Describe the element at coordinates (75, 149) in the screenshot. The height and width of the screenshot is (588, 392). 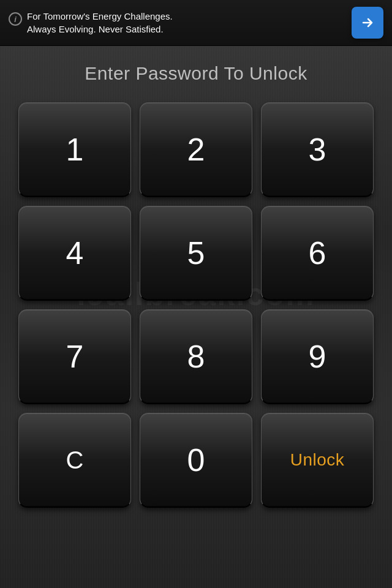
I see `key-1-button: 1` at that location.